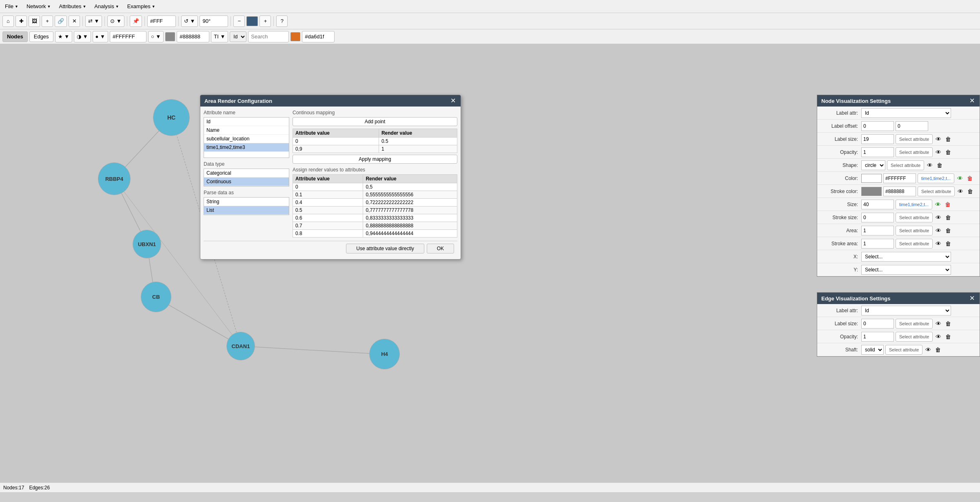 The image size is (980, 502). What do you see at coordinates (878, 337) in the screenshot?
I see `evs-opacity-input` at bounding box center [878, 337].